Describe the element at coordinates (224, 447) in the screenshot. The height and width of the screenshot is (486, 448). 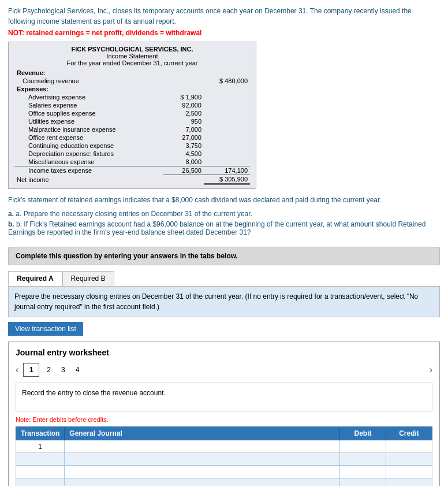
I see `table-row: 1` at that location.